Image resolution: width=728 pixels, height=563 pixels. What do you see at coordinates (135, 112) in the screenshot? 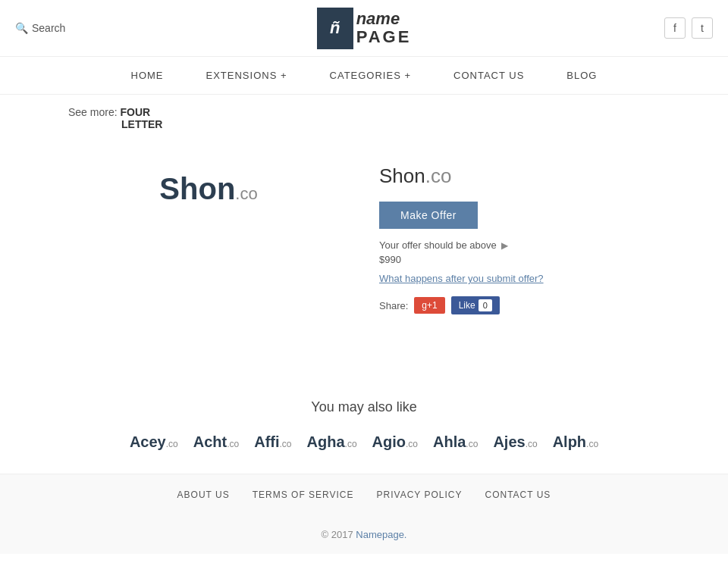
I see `breadcrumb-link-four: FOUR` at bounding box center [135, 112].